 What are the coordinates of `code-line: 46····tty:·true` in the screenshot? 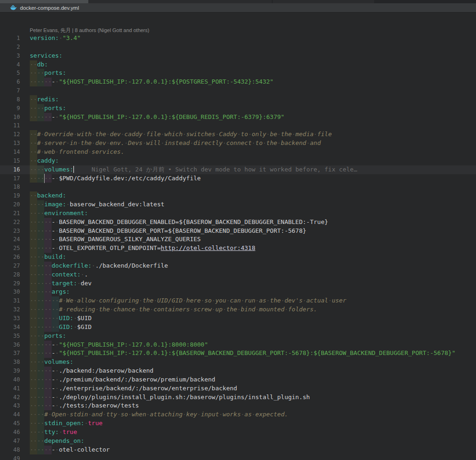 It's located at (238, 432).